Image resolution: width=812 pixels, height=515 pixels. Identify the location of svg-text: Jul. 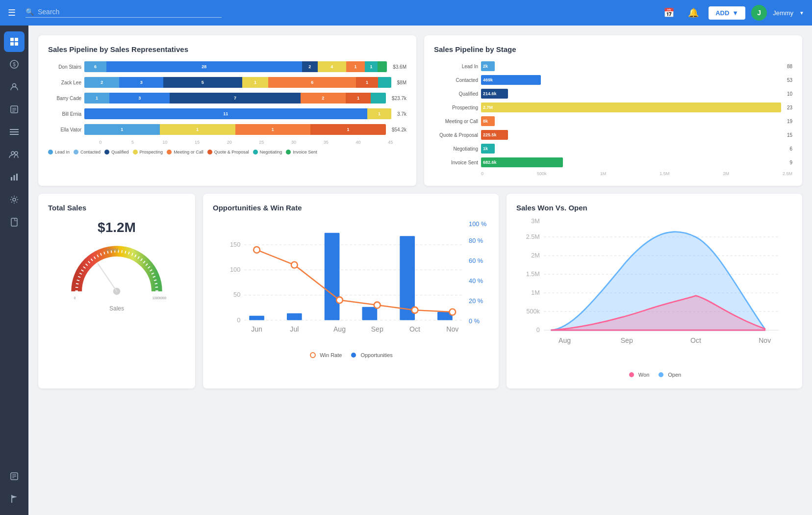
(294, 329).